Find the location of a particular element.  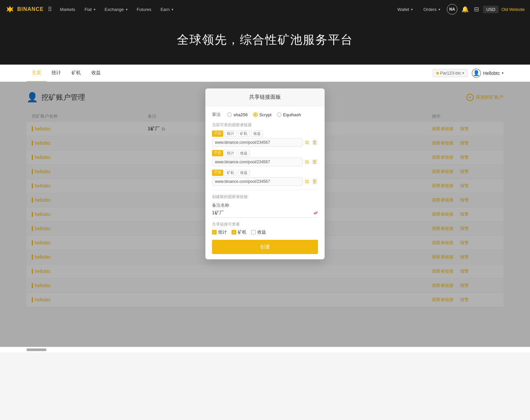

radio-sha256: sha256 is located at coordinates (238, 115).